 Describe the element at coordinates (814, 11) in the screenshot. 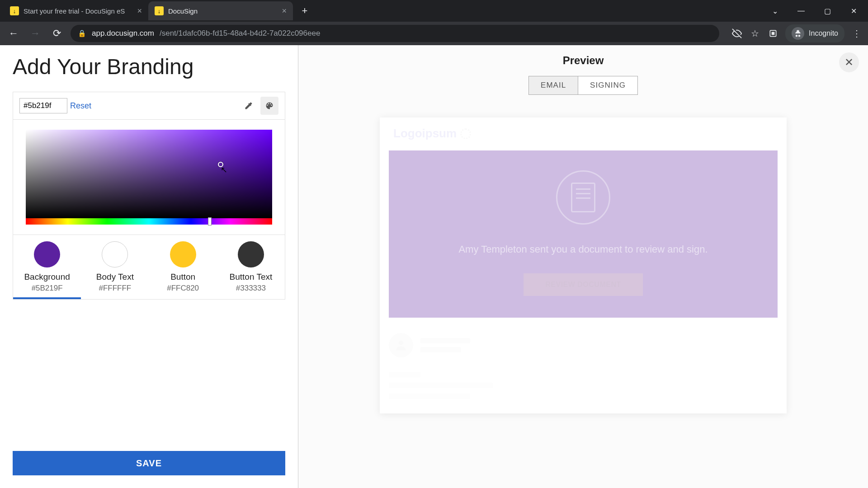

I see `window-controls: ⌄ — ▢ ✕` at that location.